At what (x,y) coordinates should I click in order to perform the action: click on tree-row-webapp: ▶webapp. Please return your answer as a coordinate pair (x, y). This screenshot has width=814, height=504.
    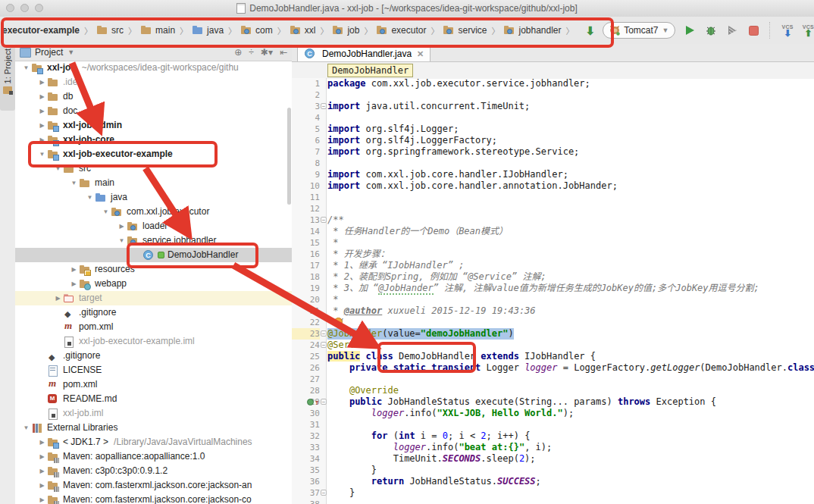
    Looking at the image, I should click on (153, 283).